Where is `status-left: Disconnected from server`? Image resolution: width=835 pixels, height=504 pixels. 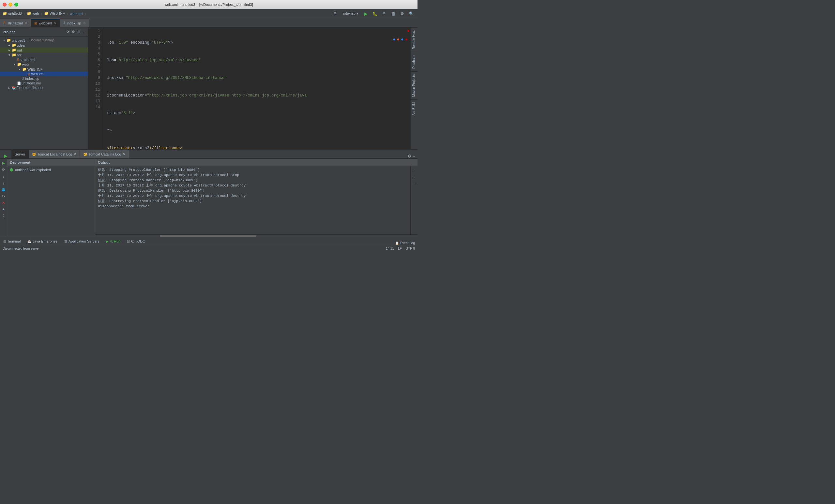 status-left: Disconnected from server is located at coordinates (21, 249).